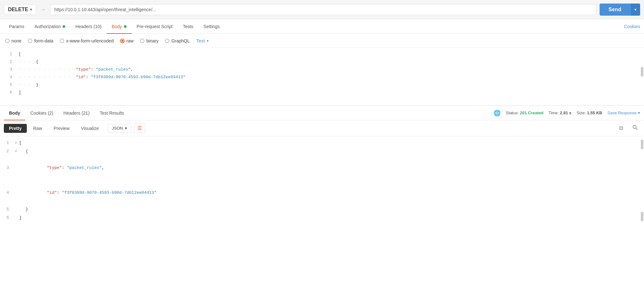 Image resolution: width=644 pixels, height=288 pixels. Describe the element at coordinates (125, 27) in the screenshot. I see `body-dot` at that location.